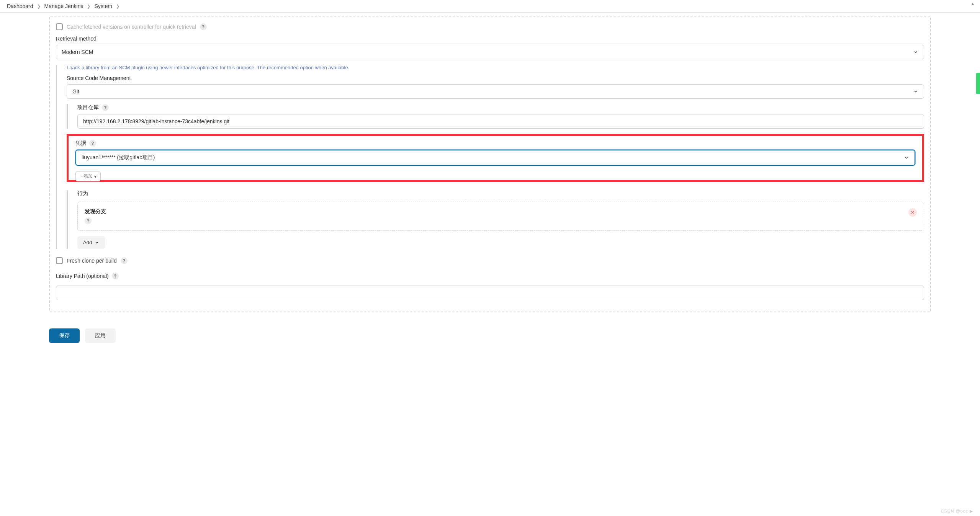 The image size is (980, 516). What do you see at coordinates (490, 29) in the screenshot?
I see `cache-versions-row: Cache fetched versions on controller for…` at bounding box center [490, 29].